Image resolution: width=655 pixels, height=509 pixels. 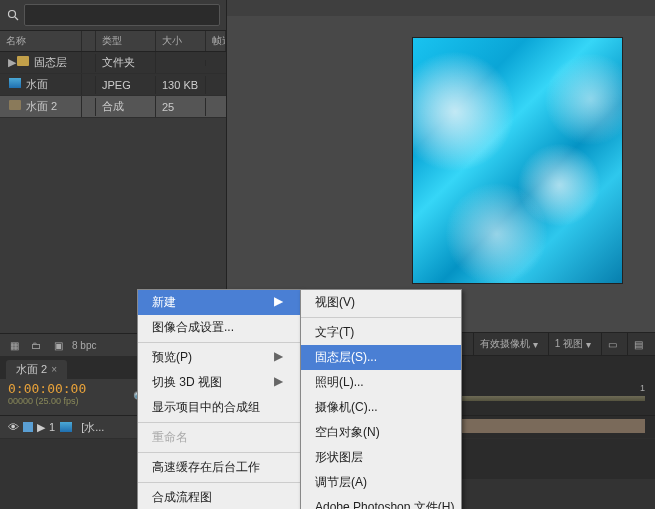 What do you see at coordinates (381, 399) in the screenshot?
I see `new-submenu: 视图(V)文字(T)固态层(S)...照明(L)...摄像机(C)...空白对象…` at bounding box center [381, 399].